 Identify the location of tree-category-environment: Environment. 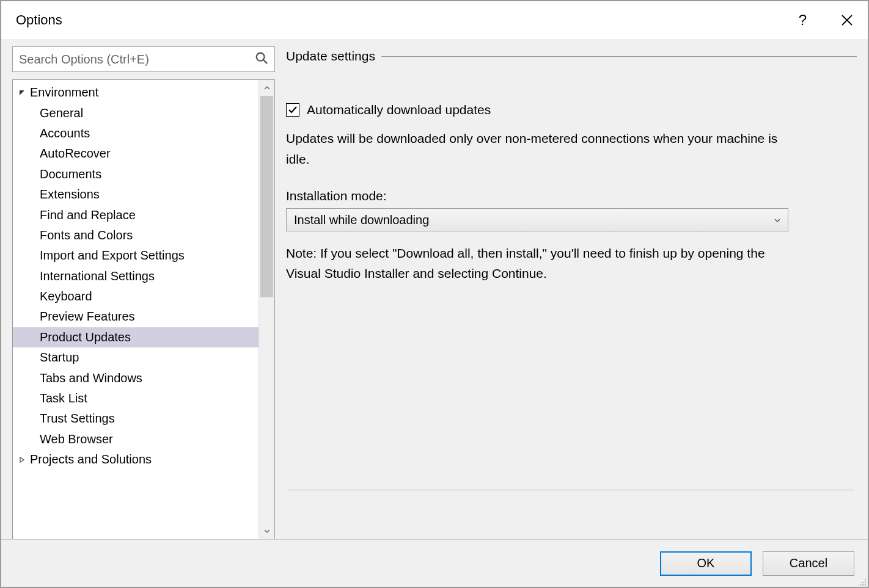
(136, 93).